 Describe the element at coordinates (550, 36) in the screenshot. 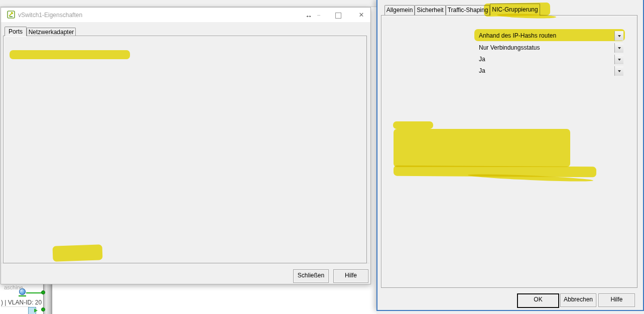

I see `lastausgleich-combobox: Anhand des IP-Hashs routen` at that location.